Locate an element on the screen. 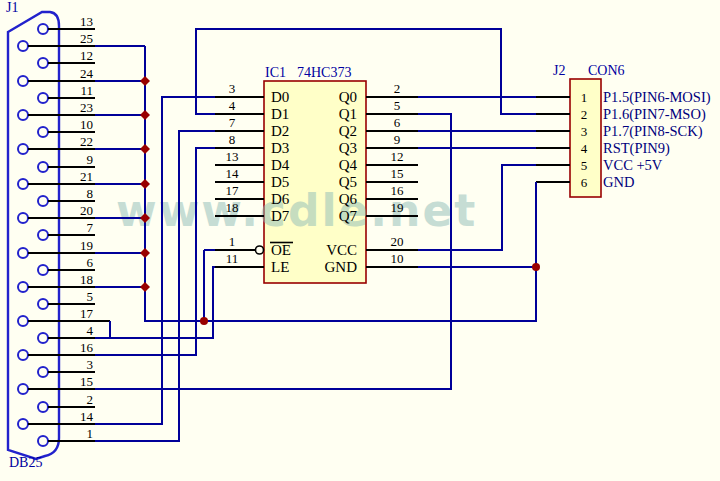 This screenshot has height=481, width=720. ic1-pin-name-oe: OE is located at coordinates (281, 250).